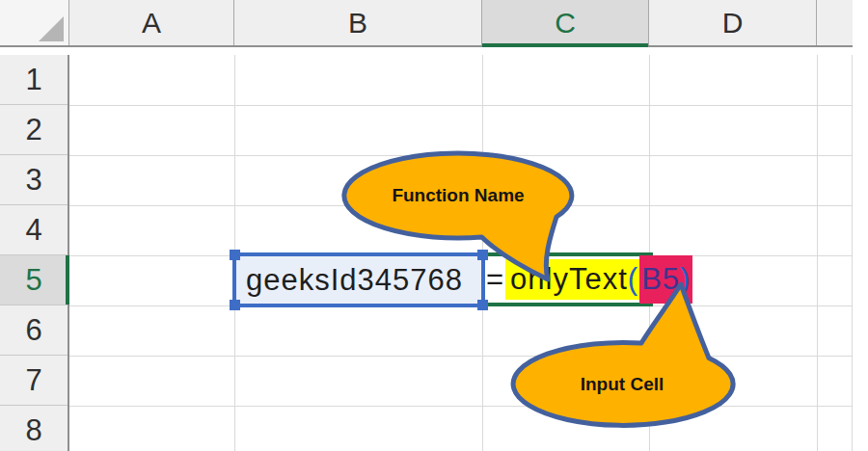 This screenshot has width=868, height=451. What do you see at coordinates (51, 29) in the screenshot?
I see `select-all-triangle-icon` at bounding box center [51, 29].